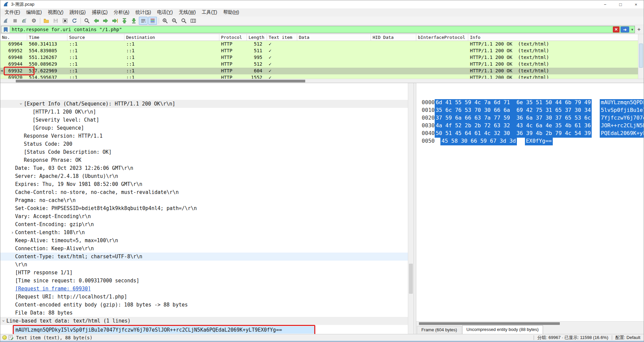 The image size is (644, 342). Describe the element at coordinates (207, 112) in the screenshot. I see `detail-line: [HTTP/1.1 200 OK\r\n]` at that location.